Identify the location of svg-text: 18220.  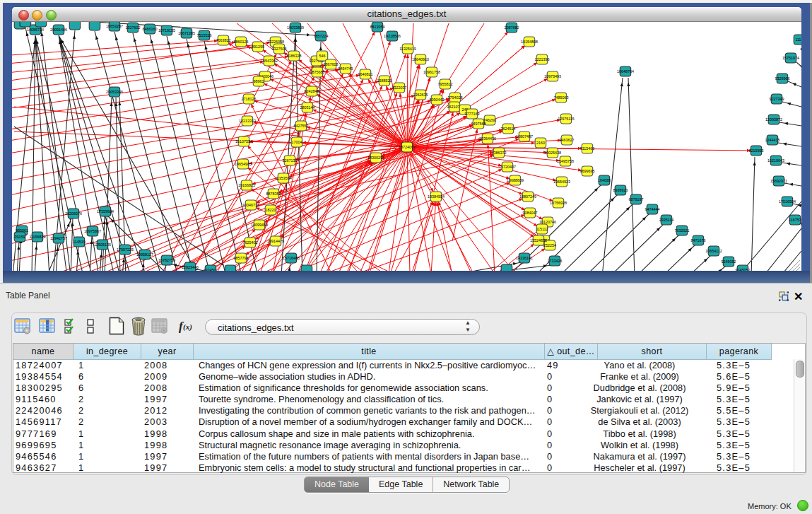
(271, 210).